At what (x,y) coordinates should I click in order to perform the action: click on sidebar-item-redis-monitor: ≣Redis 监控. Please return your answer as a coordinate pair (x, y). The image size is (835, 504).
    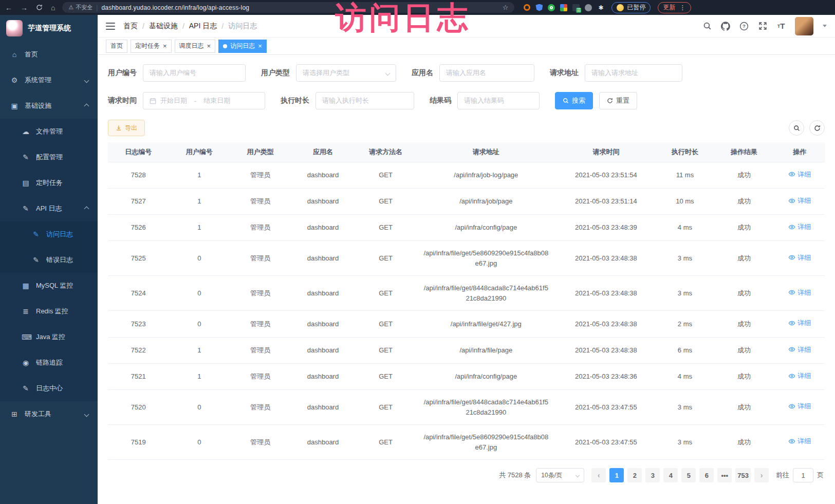
    Looking at the image, I should click on (49, 311).